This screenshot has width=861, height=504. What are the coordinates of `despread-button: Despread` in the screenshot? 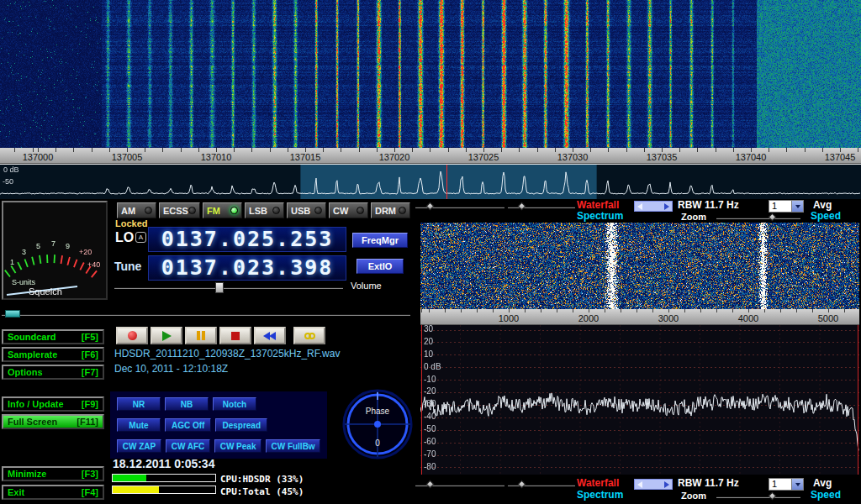 It's located at (241, 425).